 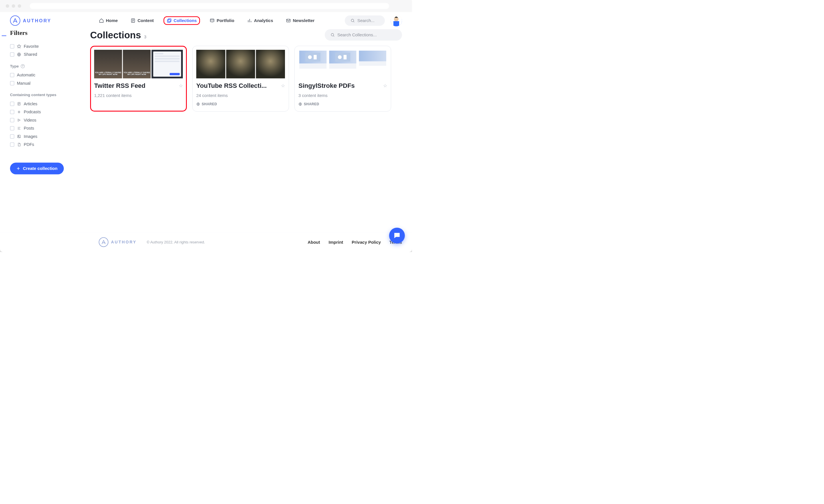 What do you see at coordinates (13, 6) in the screenshot?
I see `window-controls` at bounding box center [13, 6].